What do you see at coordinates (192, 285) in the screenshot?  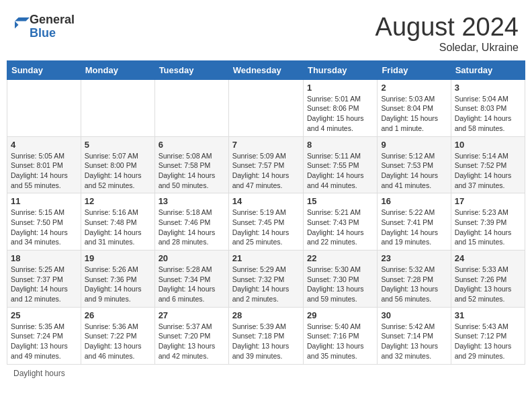 I see `day-info: Sunrise: 5:28 AM Sunset: 7:34 PM Dayligh…` at bounding box center [192, 285].